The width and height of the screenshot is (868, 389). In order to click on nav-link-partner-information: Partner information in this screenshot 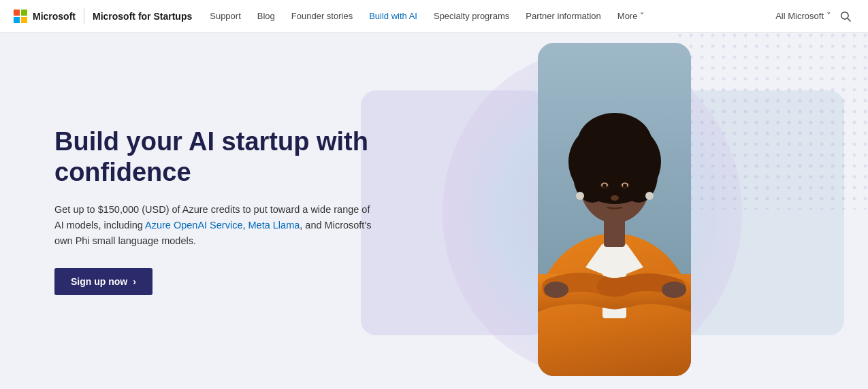, I will do `click(564, 16)`.